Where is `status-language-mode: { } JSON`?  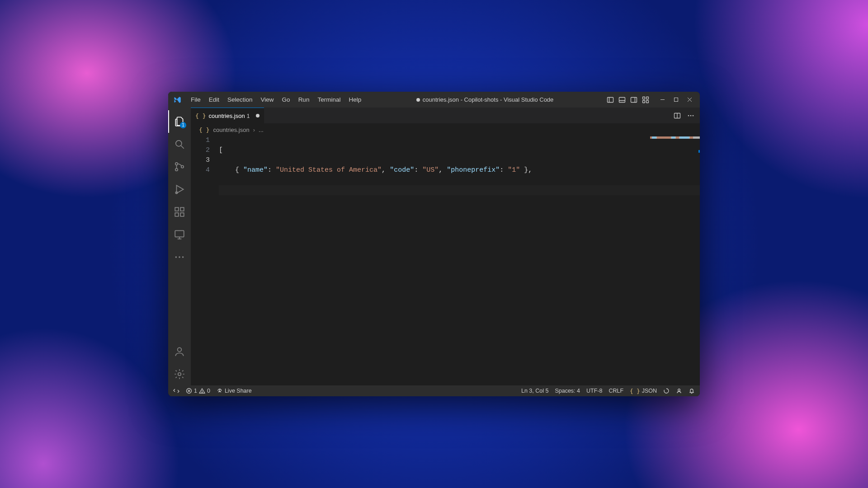 status-language-mode: { } JSON is located at coordinates (643, 391).